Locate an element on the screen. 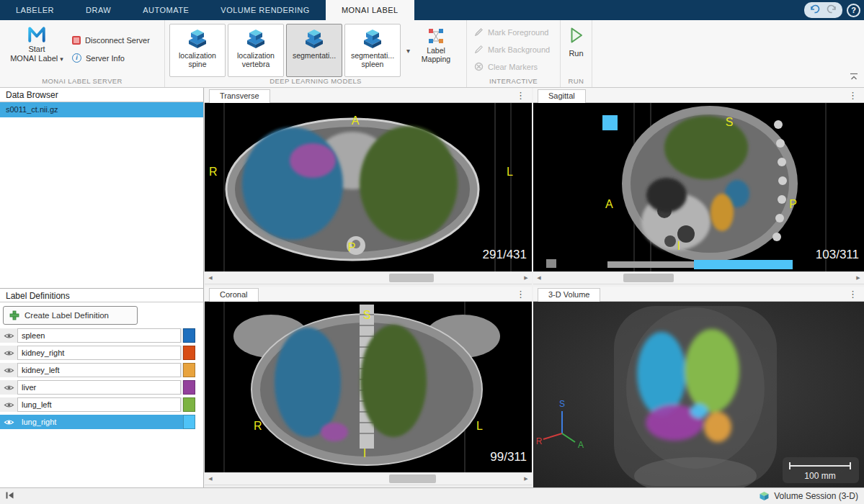 This screenshot has width=864, height=504. model-segmentation-selected: segmentati... is located at coordinates (314, 50).